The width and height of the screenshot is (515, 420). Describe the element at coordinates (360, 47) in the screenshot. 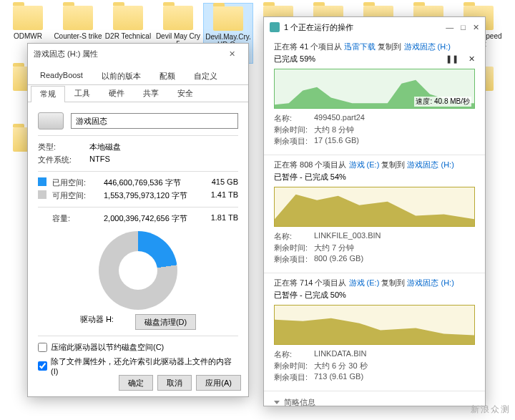

I see `src-link: 迅雷下载` at that location.